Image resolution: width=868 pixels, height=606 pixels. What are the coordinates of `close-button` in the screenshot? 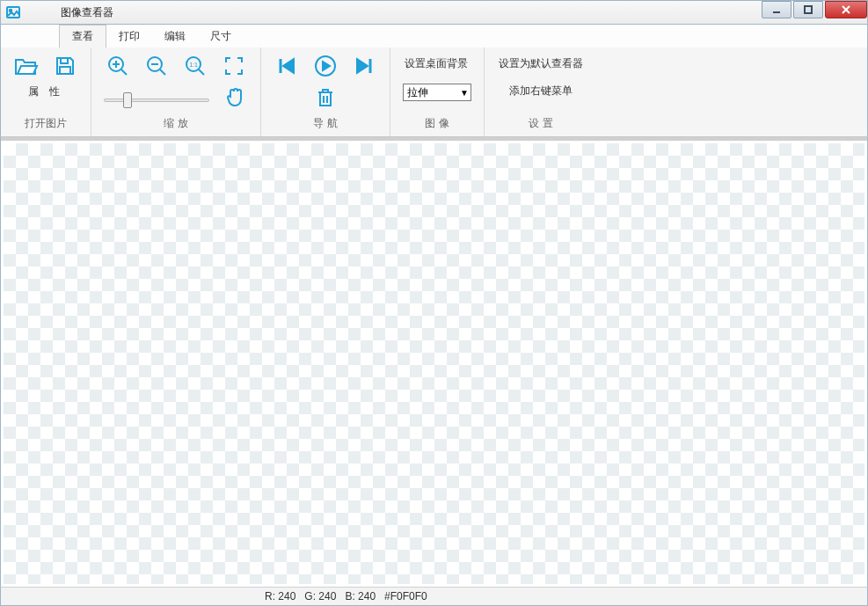 It's located at (846, 10).